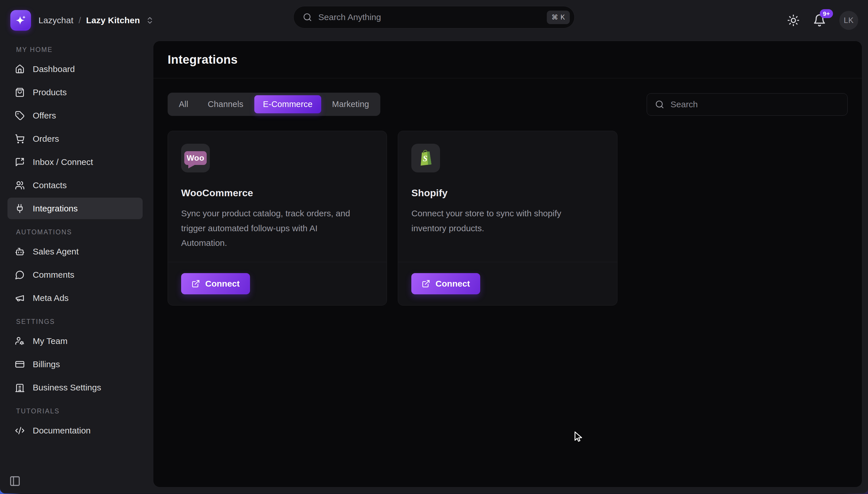 The image size is (868, 494). I want to click on sparkle-icon, so click(20, 20).